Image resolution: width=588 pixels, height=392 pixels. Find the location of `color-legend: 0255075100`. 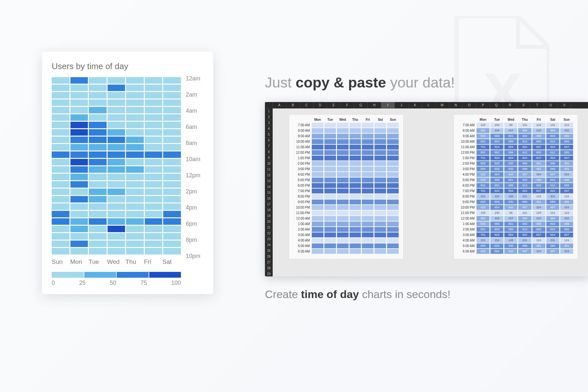

color-legend: 0255075100 is located at coordinates (116, 279).